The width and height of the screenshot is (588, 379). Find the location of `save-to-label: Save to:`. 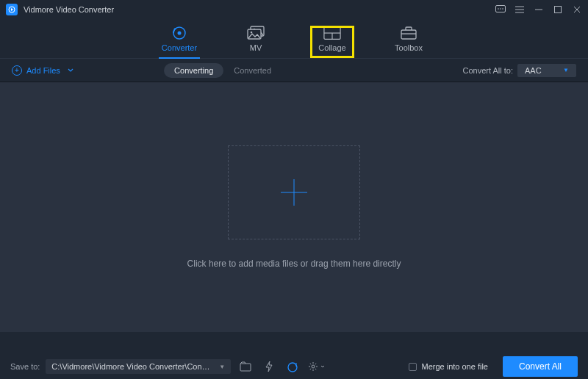

save-to-label: Save to: is located at coordinates (25, 367).